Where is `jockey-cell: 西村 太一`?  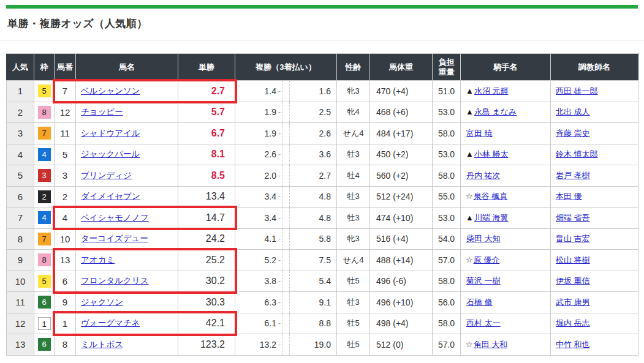
jockey-cell: 西村 太一 is located at coordinates (506, 323).